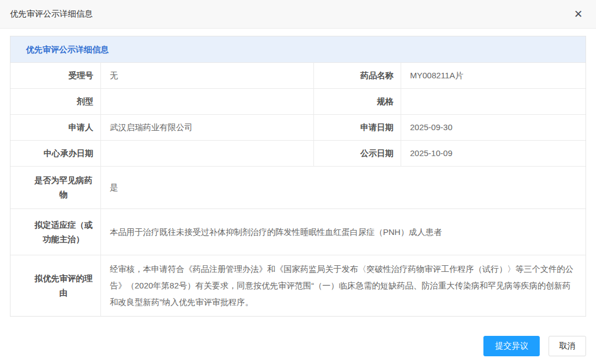  What do you see at coordinates (56, 153) in the screenshot?
I see `label-center-acceptance-date: 中心承办日期` at bounding box center [56, 153].